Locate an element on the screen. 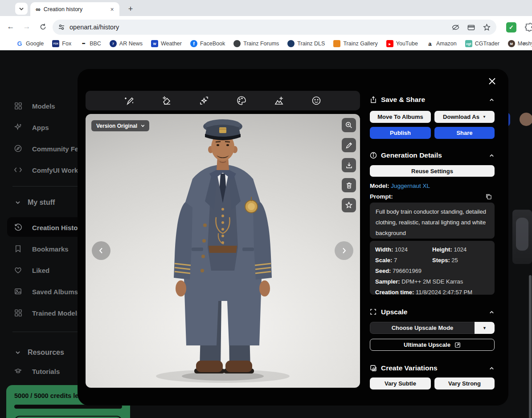 The width and height of the screenshot is (532, 418). variations-icon is located at coordinates (373, 368).